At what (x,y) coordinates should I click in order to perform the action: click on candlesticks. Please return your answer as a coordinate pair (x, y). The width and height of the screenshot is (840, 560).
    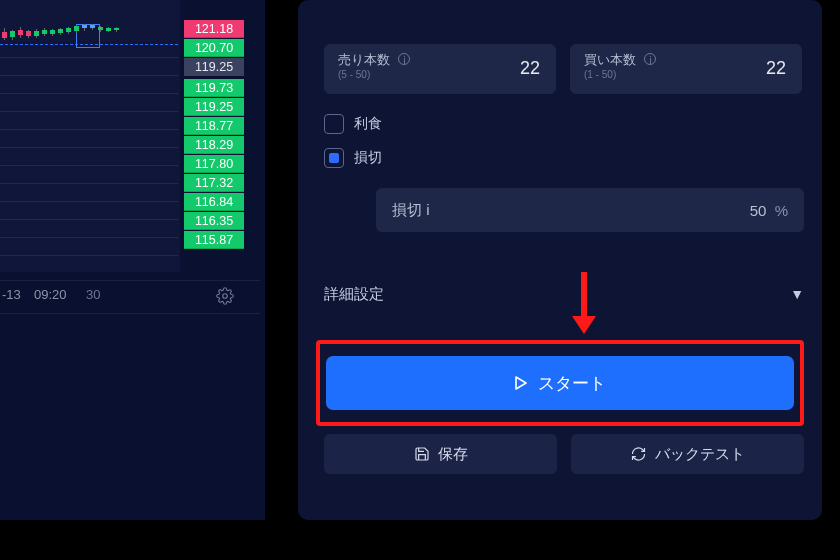
    Looking at the image, I should click on (89, 45).